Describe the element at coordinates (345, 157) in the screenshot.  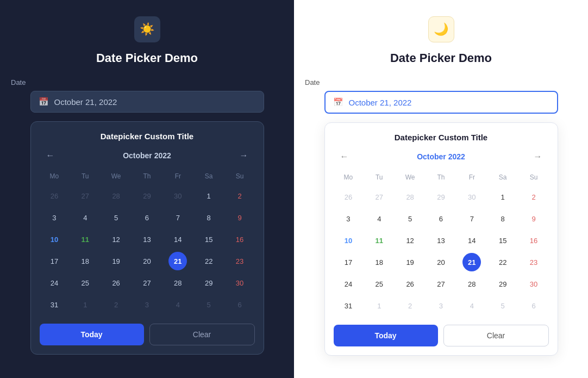
I see `prev-month-light: ←` at that location.